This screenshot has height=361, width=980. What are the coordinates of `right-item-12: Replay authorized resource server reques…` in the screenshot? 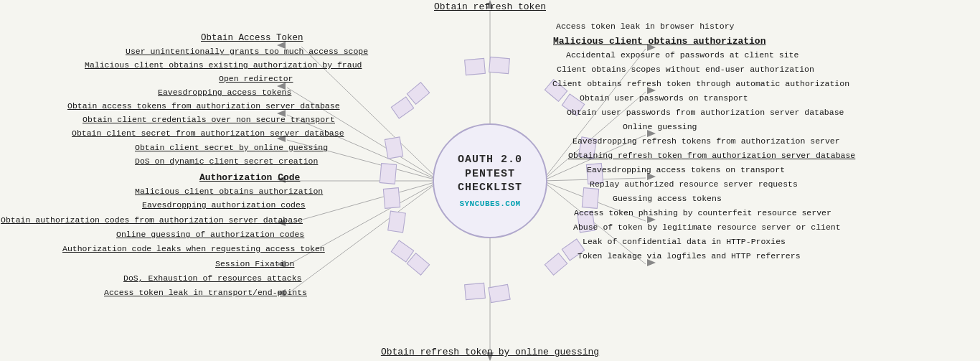 It's located at (694, 184).